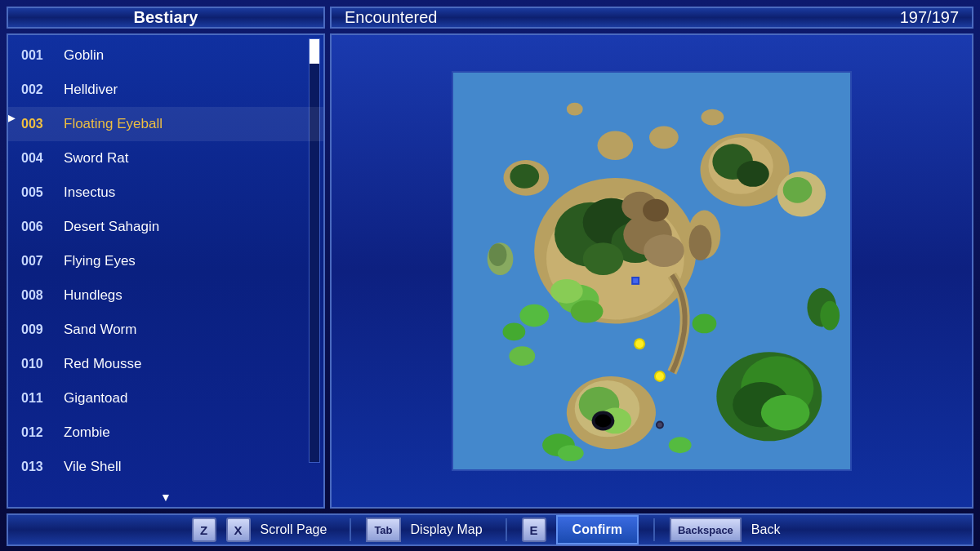  Describe the element at coordinates (390, 18) in the screenshot. I see `encountered-label: Encountered` at that location.